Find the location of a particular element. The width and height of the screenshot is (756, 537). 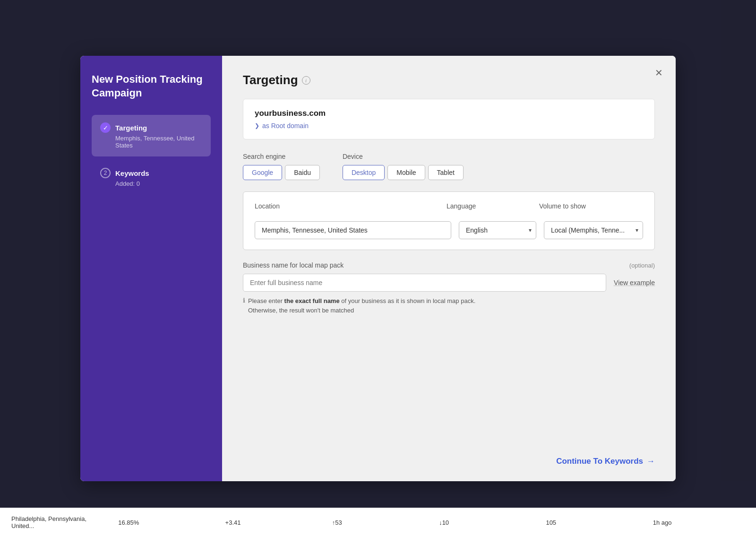

location-input is located at coordinates (353, 230).